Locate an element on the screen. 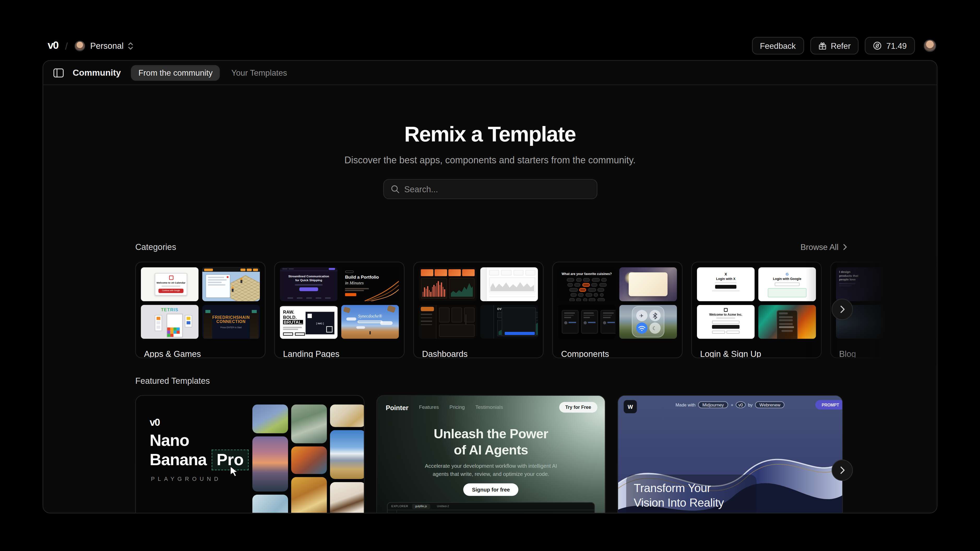 The height and width of the screenshot is (551, 980). pointer-heading: Unleash the Power of AI Agents is located at coordinates (491, 442).